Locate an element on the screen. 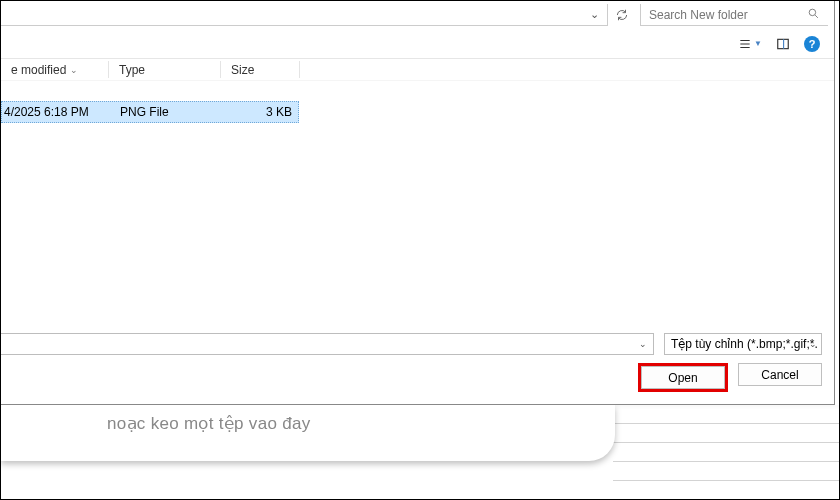 The image size is (840, 500). refresh-button is located at coordinates (622, 15).